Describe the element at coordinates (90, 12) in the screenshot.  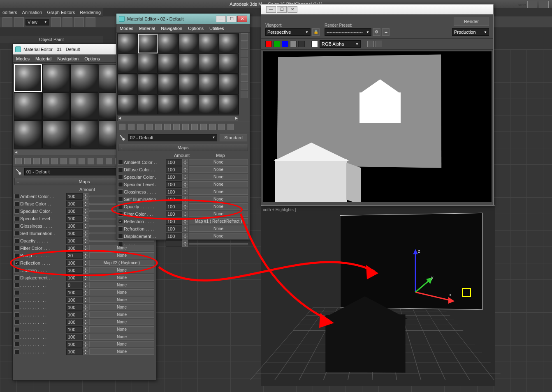
I see `menu-rendering: Rendering` at that location.